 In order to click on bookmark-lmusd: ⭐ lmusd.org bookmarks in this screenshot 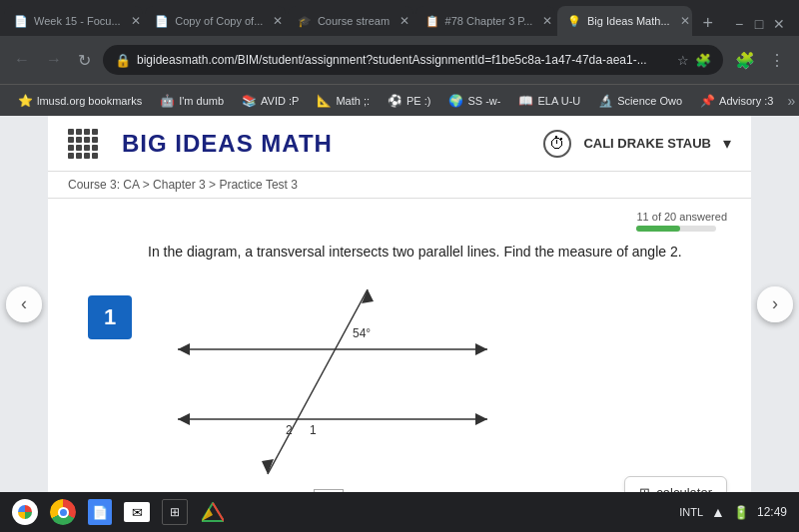, I will do `click(80, 101)`.